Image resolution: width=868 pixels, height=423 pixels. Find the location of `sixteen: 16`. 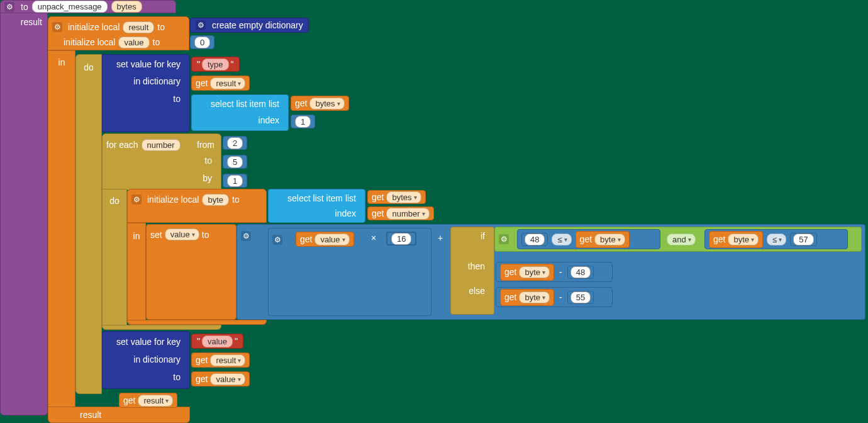

sixteen: 16 is located at coordinates (401, 239).